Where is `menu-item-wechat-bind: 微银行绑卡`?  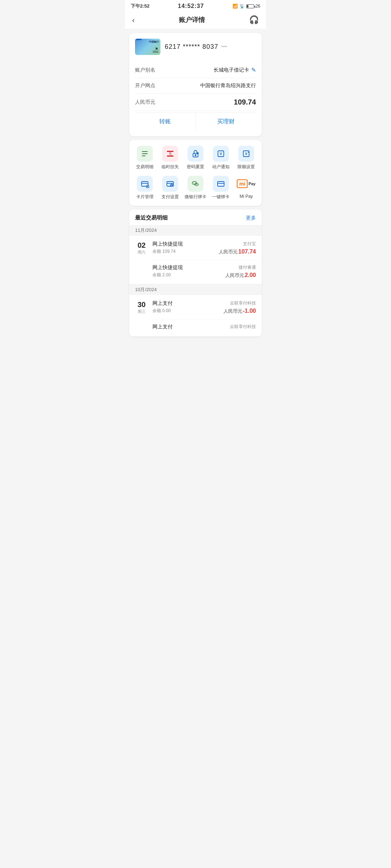
menu-item-wechat-bind: 微银行绑卡 is located at coordinates (196, 188).